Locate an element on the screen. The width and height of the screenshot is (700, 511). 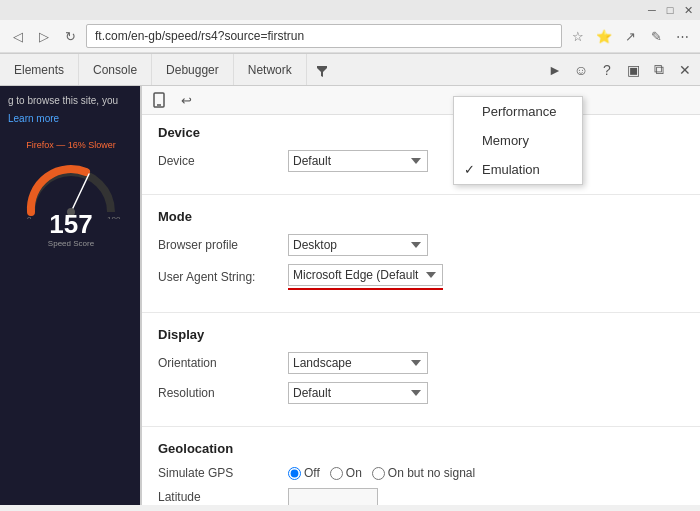
hub-icon: ⭐ is located at coordinates (604, 36).